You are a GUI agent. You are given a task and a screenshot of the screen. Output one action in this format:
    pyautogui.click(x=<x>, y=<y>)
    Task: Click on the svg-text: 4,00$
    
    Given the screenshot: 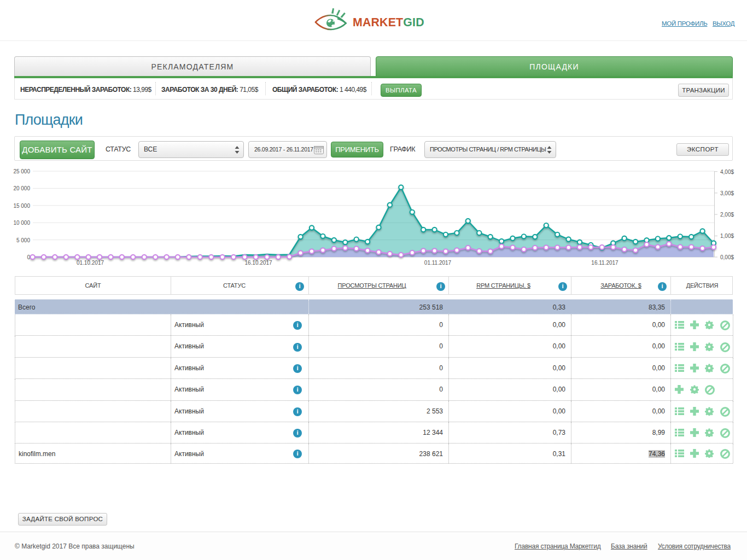 What is the action you would take?
    pyautogui.click(x=727, y=172)
    